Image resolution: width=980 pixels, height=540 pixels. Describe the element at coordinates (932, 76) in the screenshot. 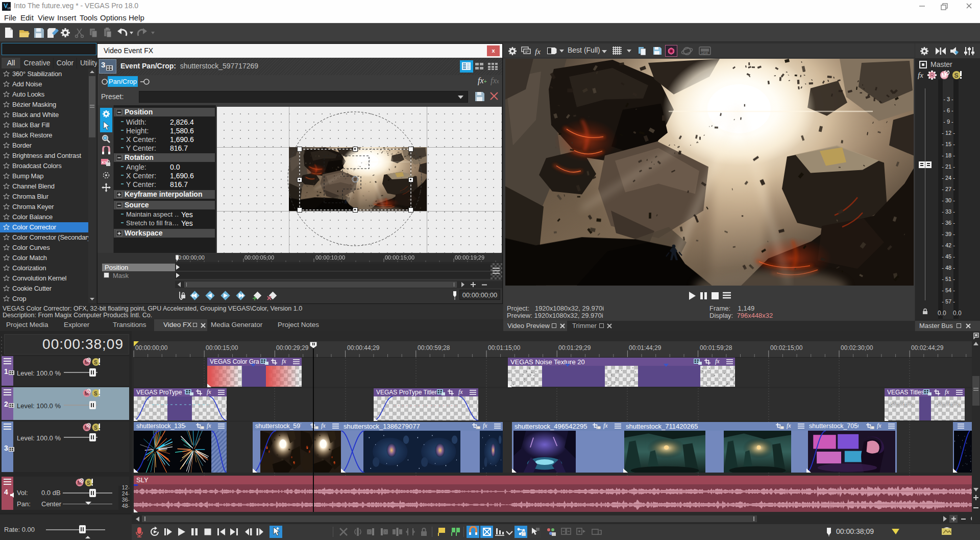

I see `svg-text: R` at that location.